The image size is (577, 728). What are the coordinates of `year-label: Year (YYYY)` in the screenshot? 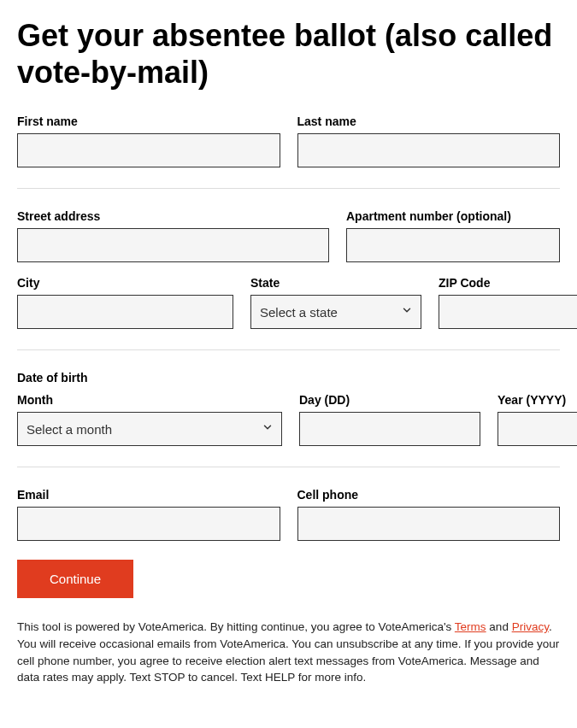 It's located at (537, 400).